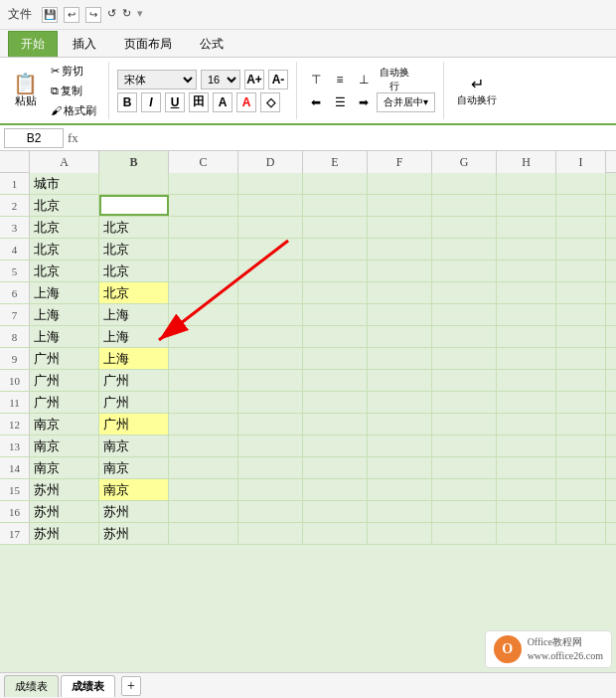 The width and height of the screenshot is (616, 698). I want to click on col-header-e: E, so click(336, 162).